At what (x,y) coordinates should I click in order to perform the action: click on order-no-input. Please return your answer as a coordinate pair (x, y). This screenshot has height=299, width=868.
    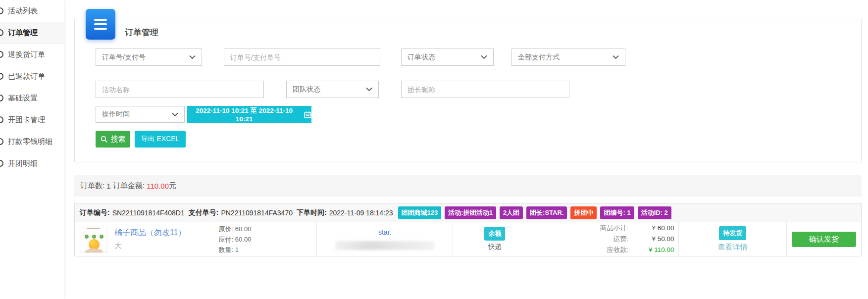
    Looking at the image, I should click on (302, 57).